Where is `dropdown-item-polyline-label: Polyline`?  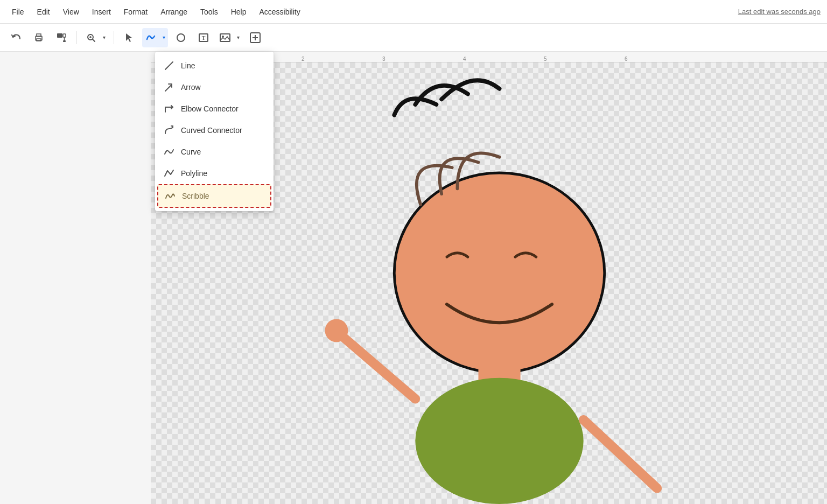 dropdown-item-polyline-label: Polyline is located at coordinates (194, 173).